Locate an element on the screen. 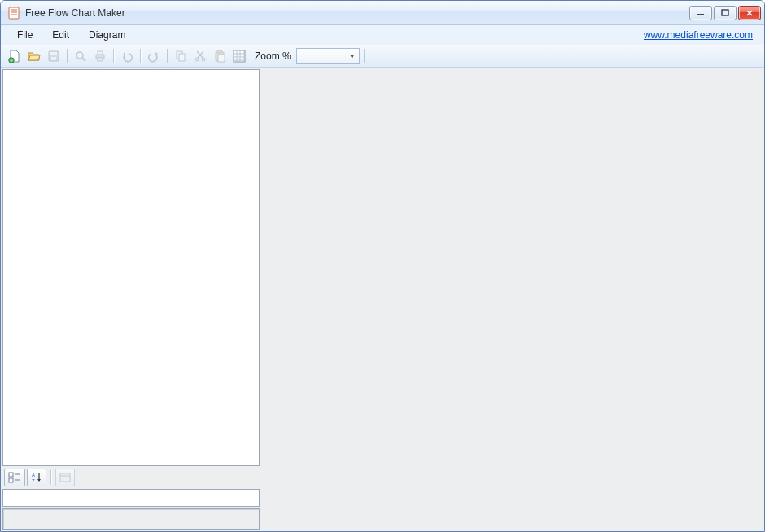  close-button is located at coordinates (750, 13).